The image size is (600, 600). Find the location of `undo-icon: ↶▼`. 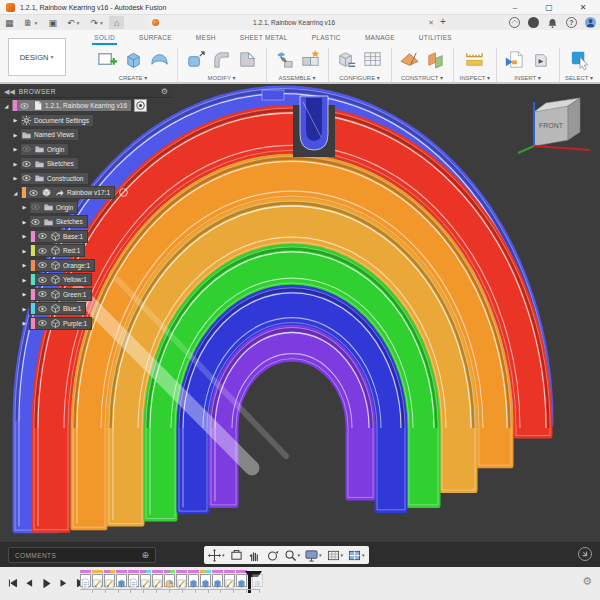

undo-icon: ↶▼ is located at coordinates (74, 22).